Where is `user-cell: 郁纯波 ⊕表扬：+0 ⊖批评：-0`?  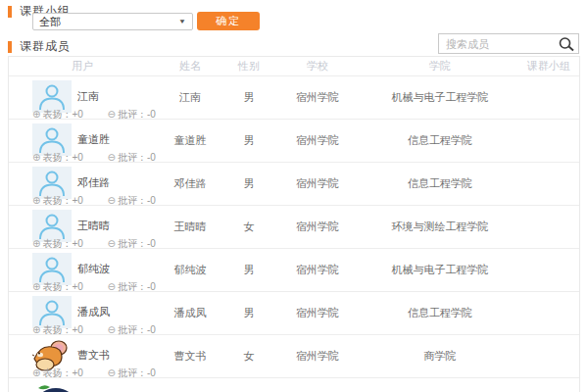
user-cell: 郁纯波 ⊕表扬：+0 ⊖批评：-0 is located at coordinates (82, 270).